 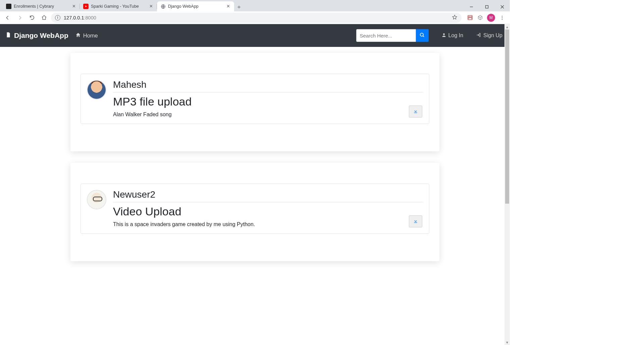 What do you see at coordinates (470, 18) in the screenshot?
I see `mcafee-icon` at bounding box center [470, 18].